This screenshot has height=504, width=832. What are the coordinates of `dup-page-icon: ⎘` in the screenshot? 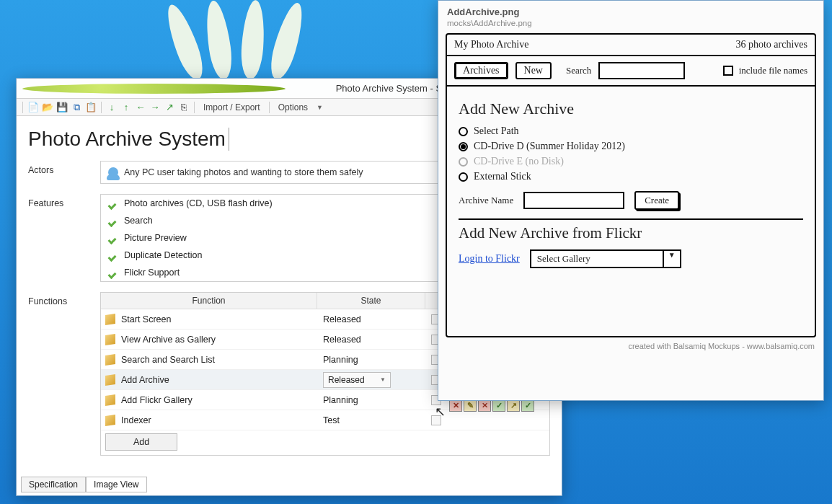 It's located at (184, 107).